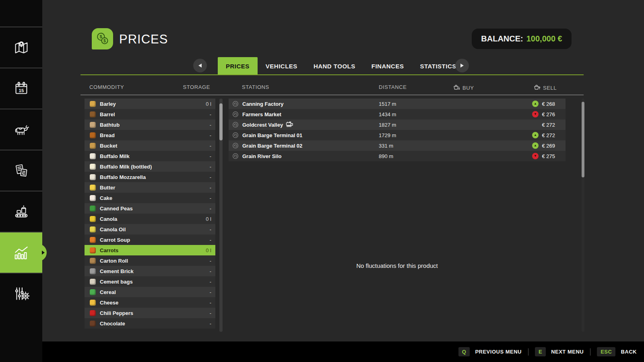 The width and height of the screenshot is (644, 362). What do you see at coordinates (150, 323) in the screenshot?
I see `commodity-row-chocolate: Chocolate-` at bounding box center [150, 323].